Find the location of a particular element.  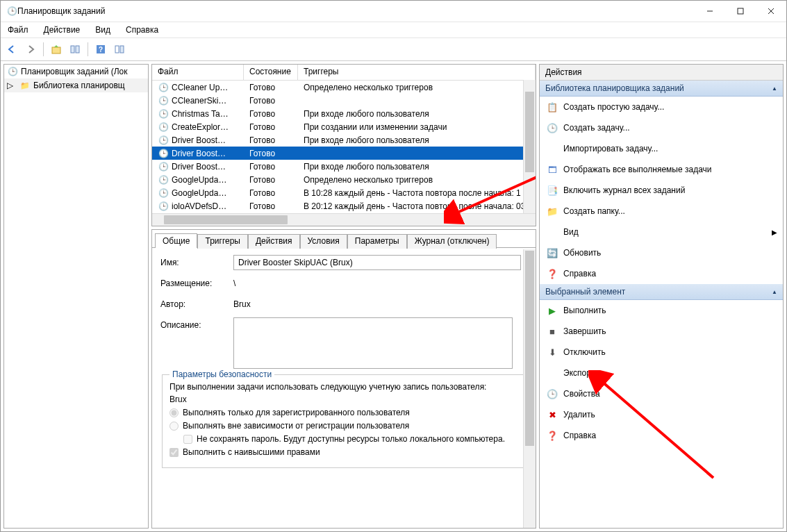

details-scrollbar is located at coordinates (529, 389).